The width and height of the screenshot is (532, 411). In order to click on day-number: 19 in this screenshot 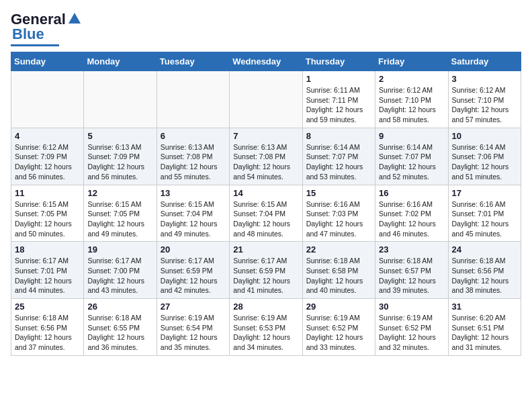, I will do `click(120, 250)`.